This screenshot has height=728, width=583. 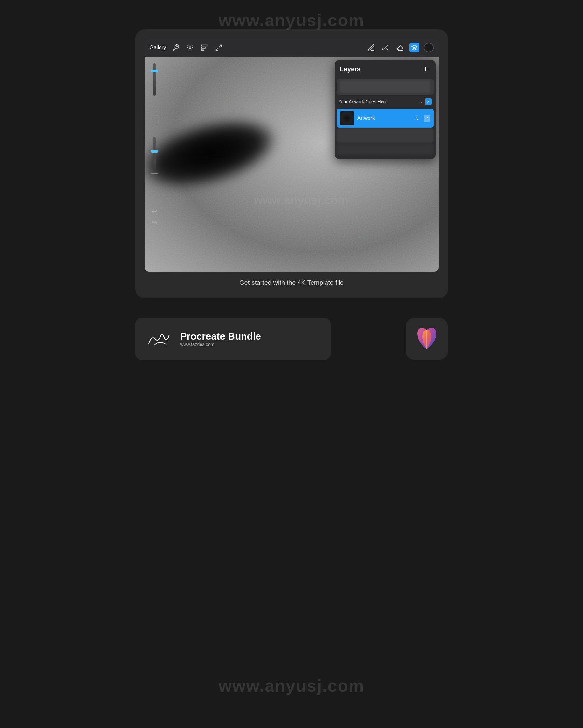 I want to click on watermark-bottom: www.anyusj.com, so click(x=292, y=685).